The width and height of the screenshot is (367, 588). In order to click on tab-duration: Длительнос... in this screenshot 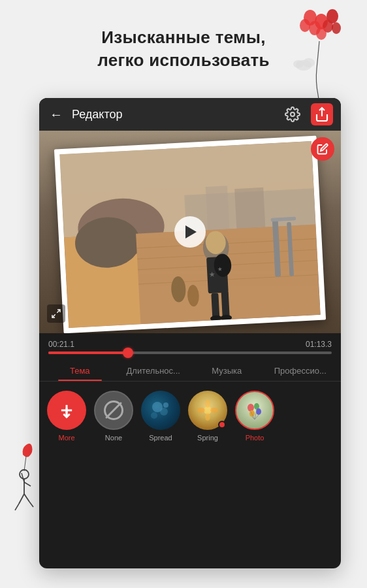, I will do `click(154, 370)`.